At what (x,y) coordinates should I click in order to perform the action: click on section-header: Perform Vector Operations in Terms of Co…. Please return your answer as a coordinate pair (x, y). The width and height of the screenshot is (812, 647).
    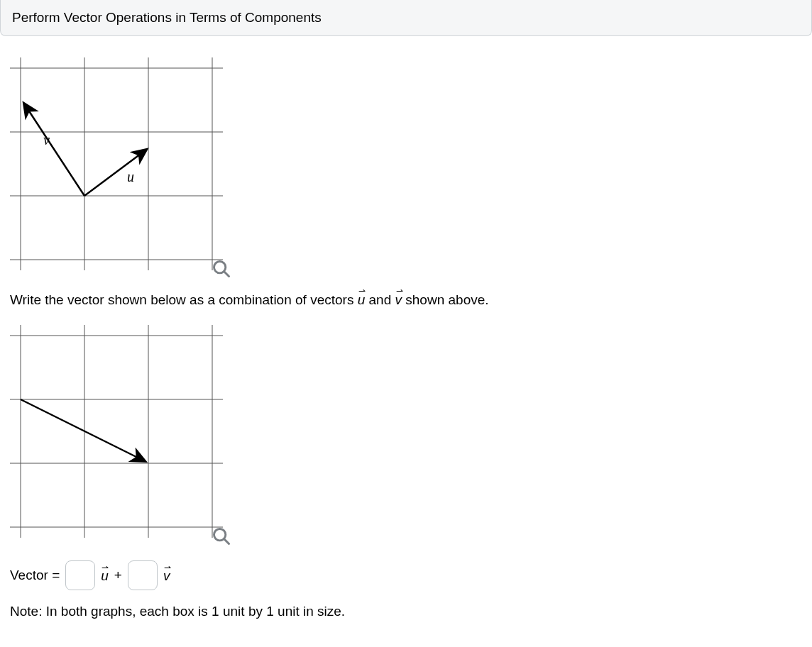
    Looking at the image, I should click on (406, 18).